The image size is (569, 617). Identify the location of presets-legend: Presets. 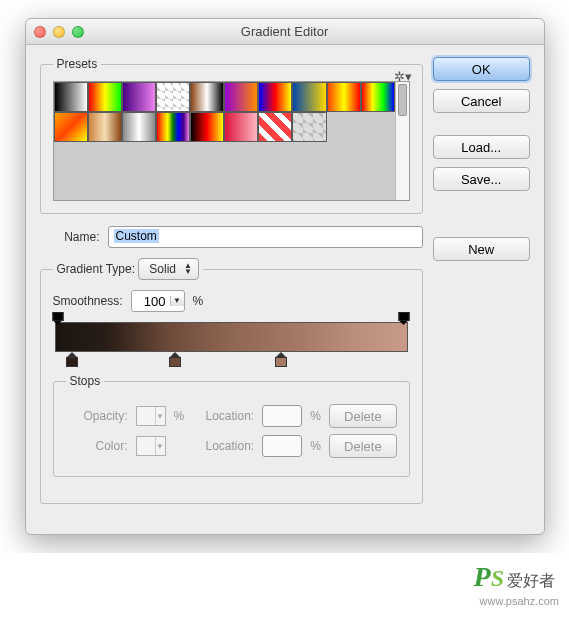
(78, 64).